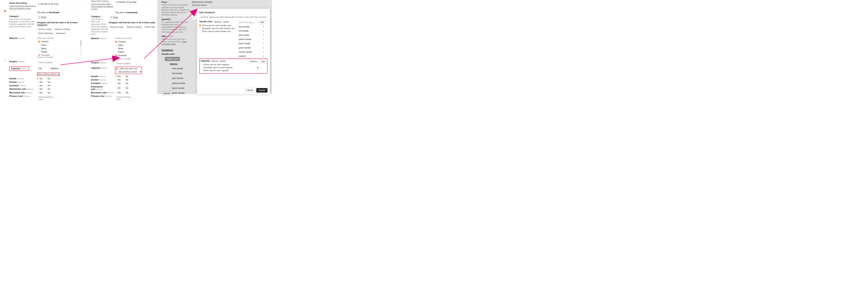 This screenshot has width=868, height=300. I want to click on option-chip: blue handle✕, so click(251, 27).